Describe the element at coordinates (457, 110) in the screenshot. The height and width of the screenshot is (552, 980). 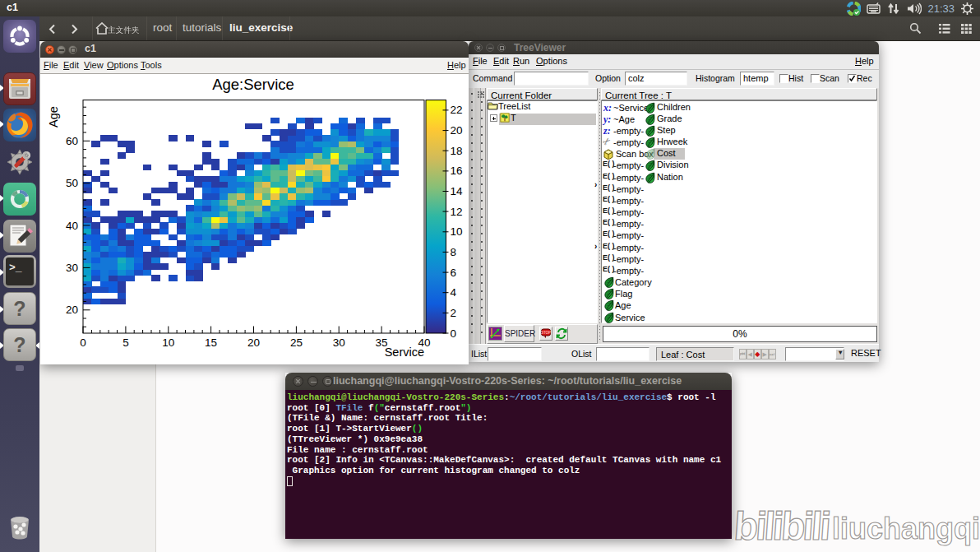
I see `svg-text: 22` at that location.